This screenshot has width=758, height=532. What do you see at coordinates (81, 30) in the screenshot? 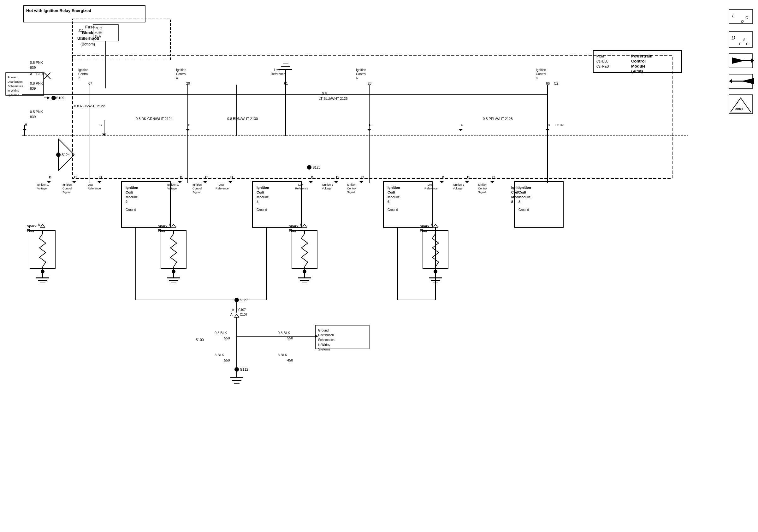
I see `svg-text: J11` at bounding box center [81, 30].